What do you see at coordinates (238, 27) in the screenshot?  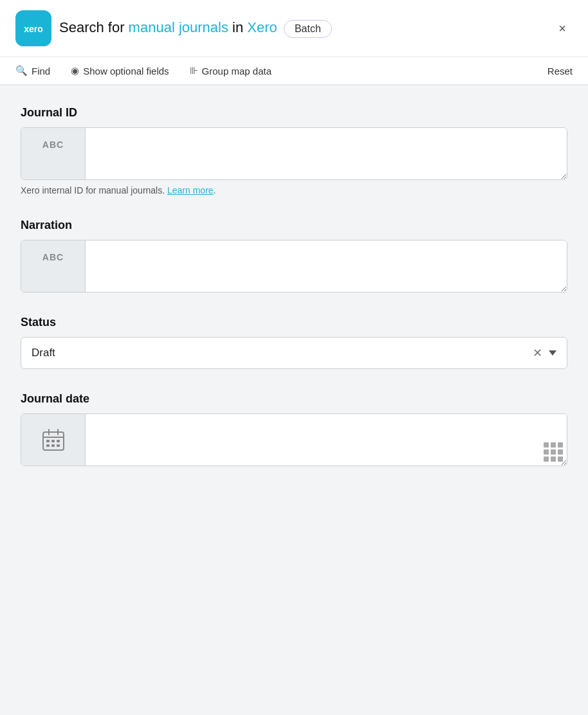 I see `title-in: in` at bounding box center [238, 27].